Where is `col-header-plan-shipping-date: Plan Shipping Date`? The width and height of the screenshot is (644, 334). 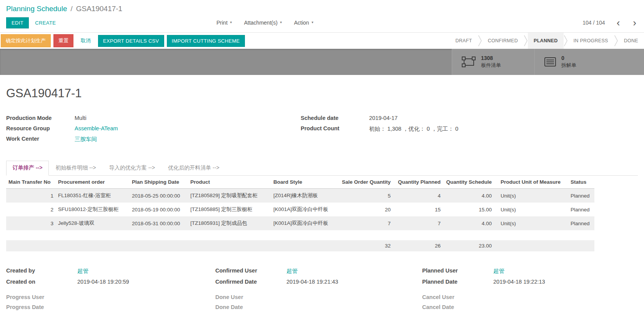
col-header-plan-shipping-date: Plan Shipping Date is located at coordinates (159, 182).